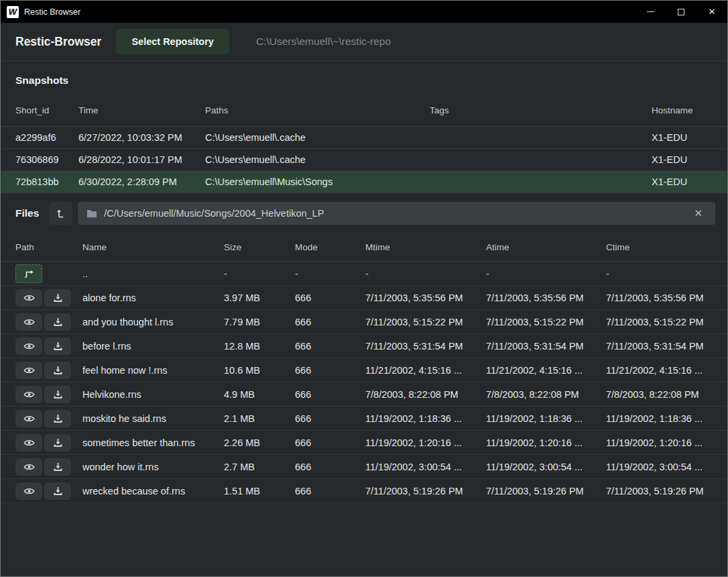 Image resolution: width=728 pixels, height=577 pixels. What do you see at coordinates (259, 443) in the screenshot?
I see `file-size: 2.26 MB` at bounding box center [259, 443].